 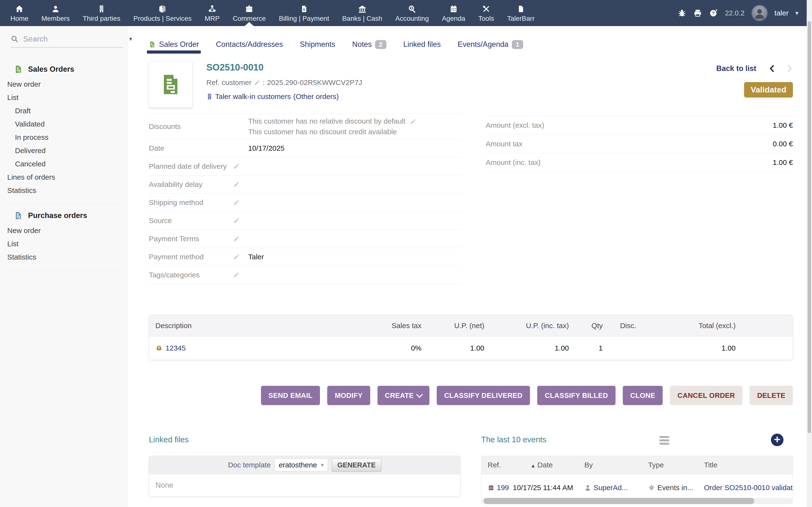 I want to click on edit-shipping-method-pencil-icon, so click(x=236, y=203).